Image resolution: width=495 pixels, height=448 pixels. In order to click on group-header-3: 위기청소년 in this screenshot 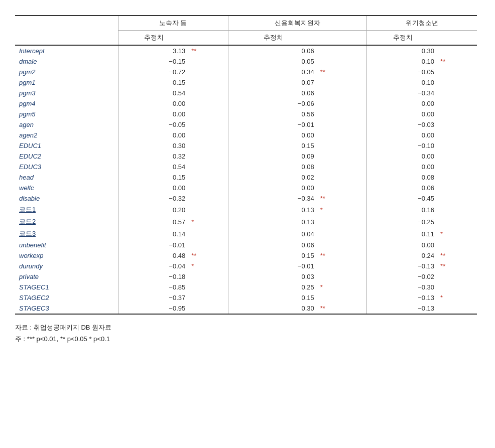, I will do `click(422, 23)`.